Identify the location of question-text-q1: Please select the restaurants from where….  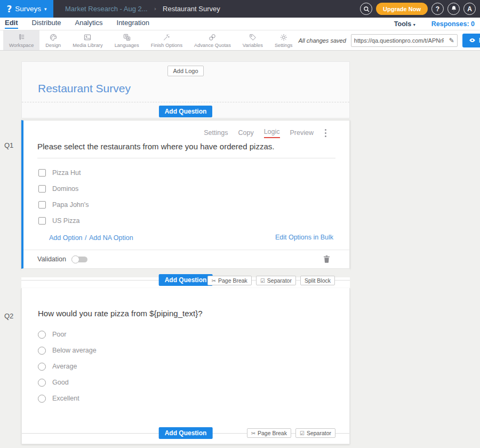
(187, 150).